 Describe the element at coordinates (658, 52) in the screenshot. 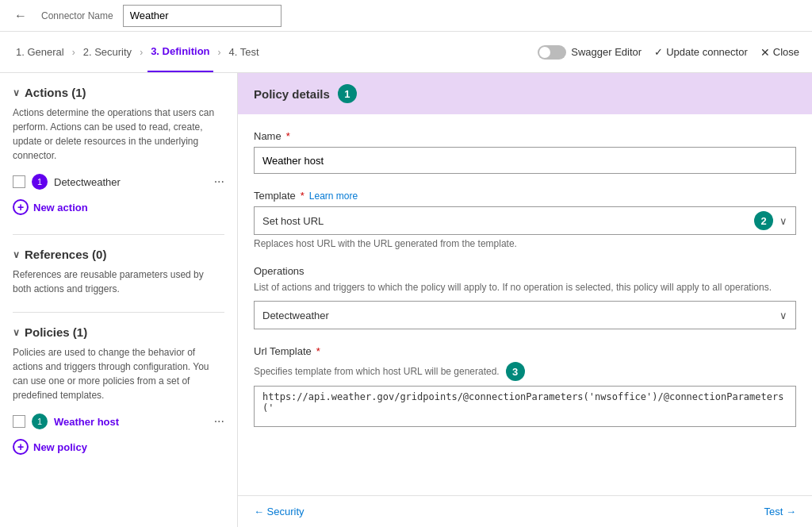

I see `check-icon: ✓` at that location.